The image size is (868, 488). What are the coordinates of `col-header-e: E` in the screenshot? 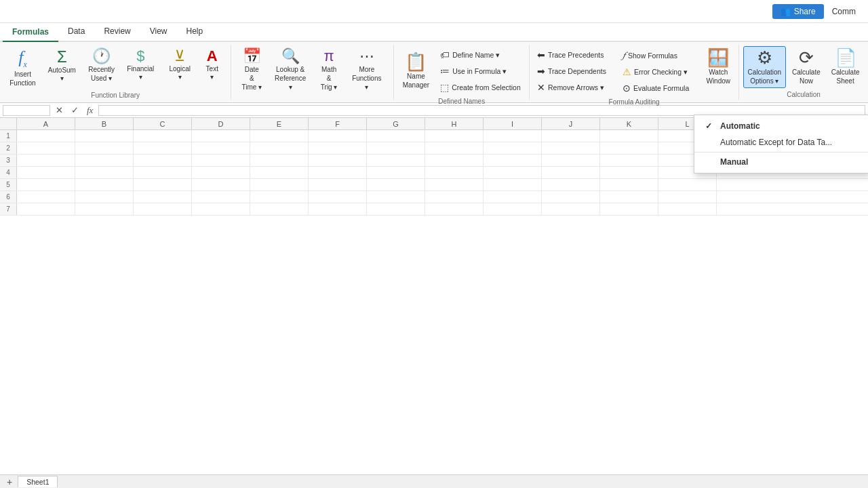 It's located at (279, 123).